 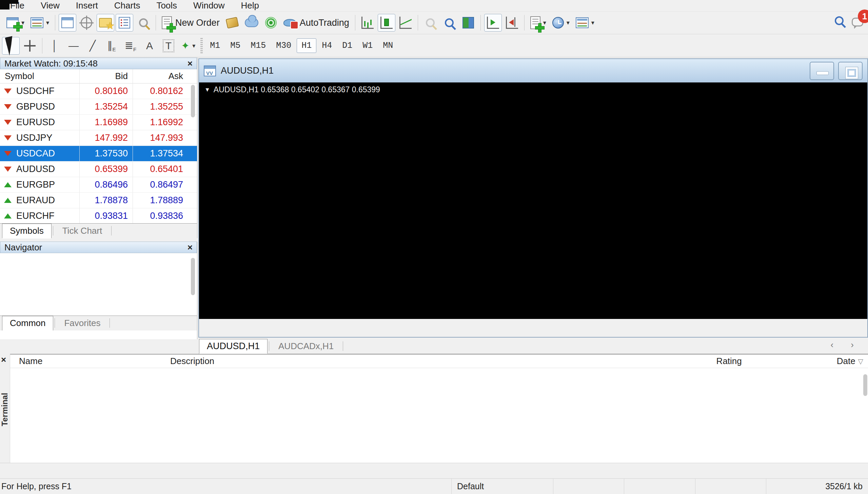 What do you see at coordinates (846, 345) in the screenshot?
I see `tab-scroll-arrows: ‹ ›` at bounding box center [846, 345].